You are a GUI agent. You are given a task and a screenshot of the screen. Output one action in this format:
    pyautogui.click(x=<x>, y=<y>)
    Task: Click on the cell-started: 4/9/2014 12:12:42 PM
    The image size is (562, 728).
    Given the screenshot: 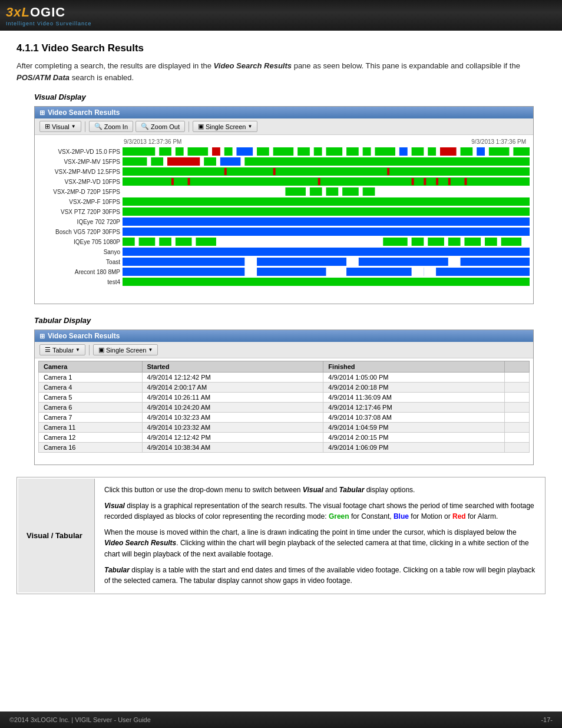 What is the action you would take?
    pyautogui.click(x=233, y=377)
    